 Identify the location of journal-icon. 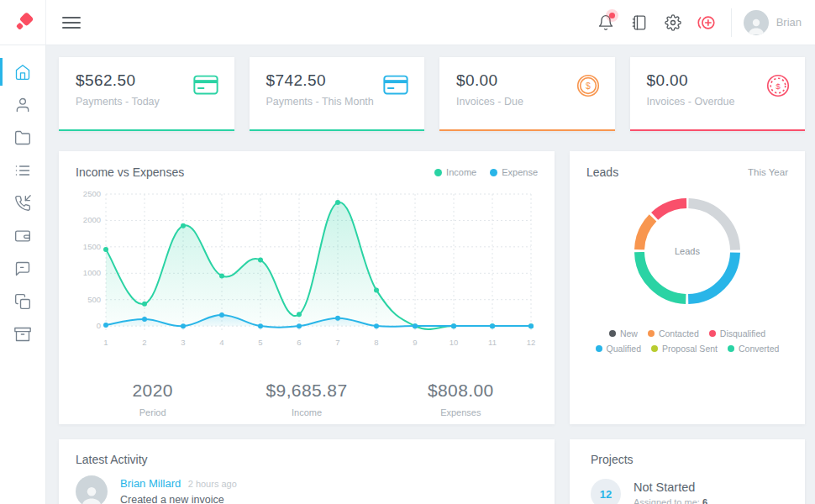
(639, 23).